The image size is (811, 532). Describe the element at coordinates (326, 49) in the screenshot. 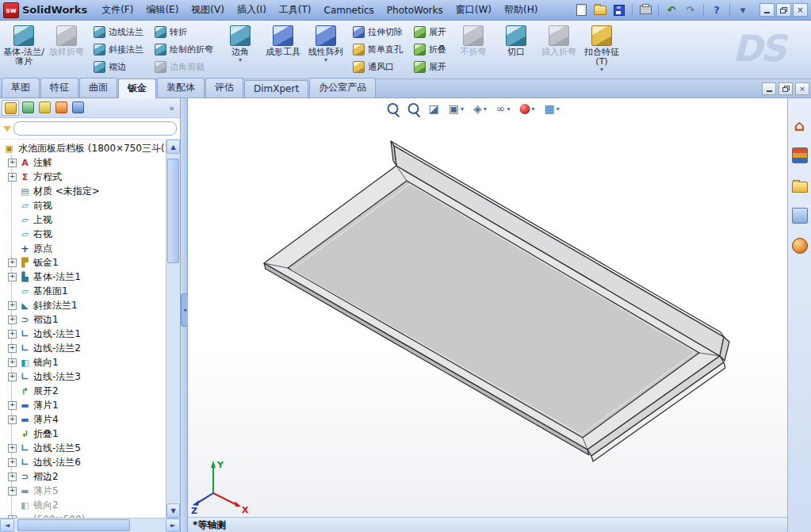

I see `ribbon-linear-pattern-button: 线性阵列▾` at that location.